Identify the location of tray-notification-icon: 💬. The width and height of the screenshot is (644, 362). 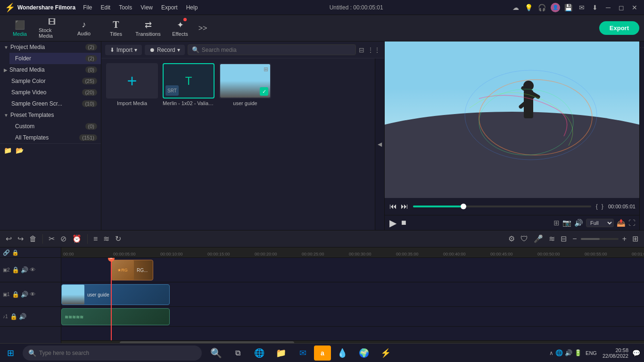
(636, 353).